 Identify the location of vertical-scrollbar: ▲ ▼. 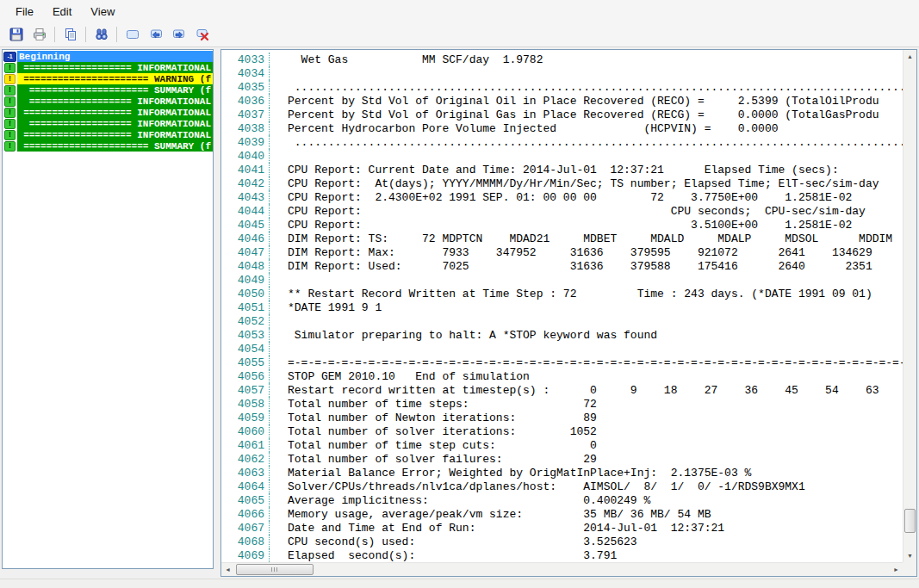
(910, 306).